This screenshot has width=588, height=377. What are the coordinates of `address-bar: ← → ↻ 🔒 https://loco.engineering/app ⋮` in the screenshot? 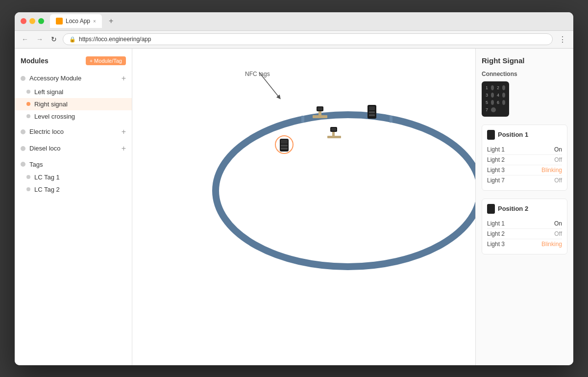 It's located at (294, 40).